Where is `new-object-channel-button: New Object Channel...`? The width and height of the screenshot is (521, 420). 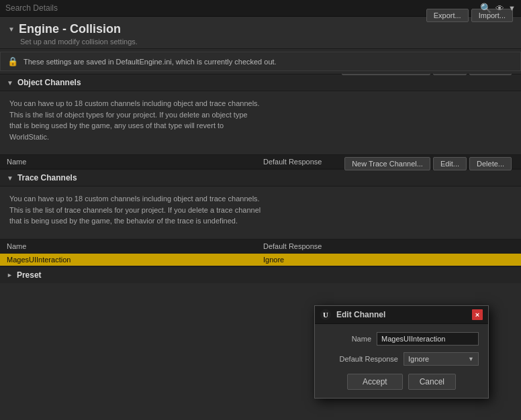 new-object-channel-button: New Object Channel... is located at coordinates (386, 74).